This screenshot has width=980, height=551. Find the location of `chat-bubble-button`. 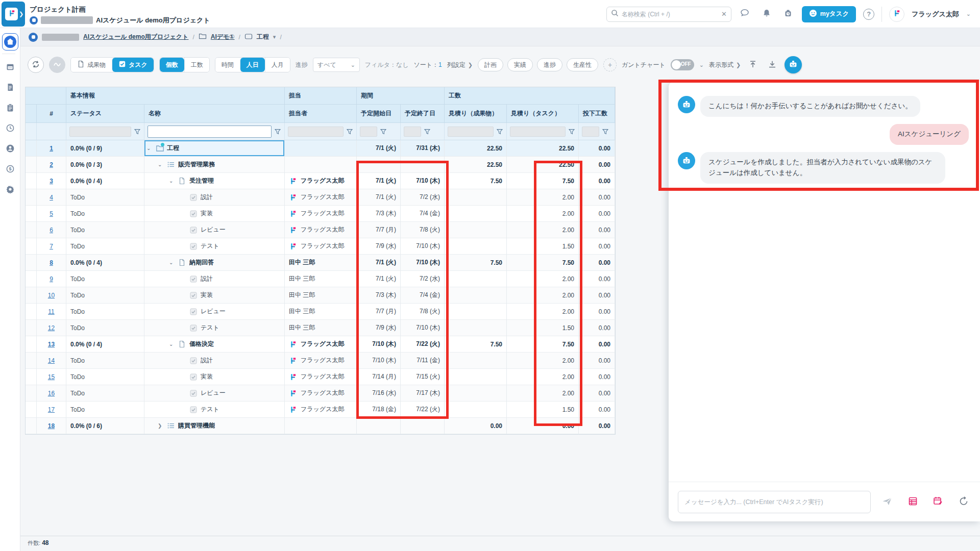

chat-bubble-button is located at coordinates (745, 14).